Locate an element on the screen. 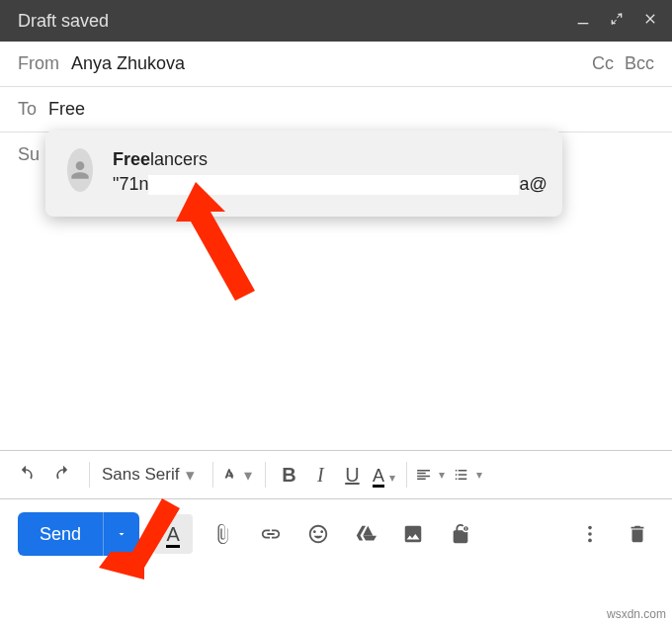  image-icon is located at coordinates (413, 534).